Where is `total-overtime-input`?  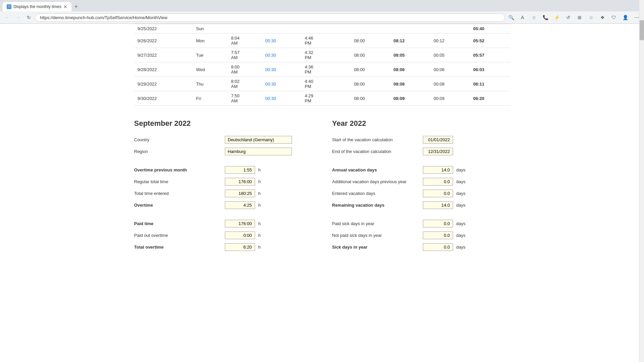 total-overtime-input is located at coordinates (240, 247).